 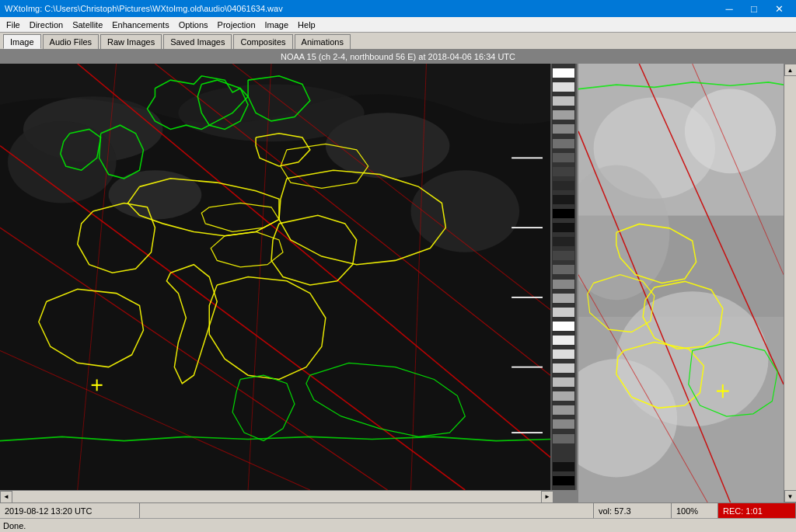 What do you see at coordinates (13, 25) in the screenshot?
I see `menu-file: File` at bounding box center [13, 25].